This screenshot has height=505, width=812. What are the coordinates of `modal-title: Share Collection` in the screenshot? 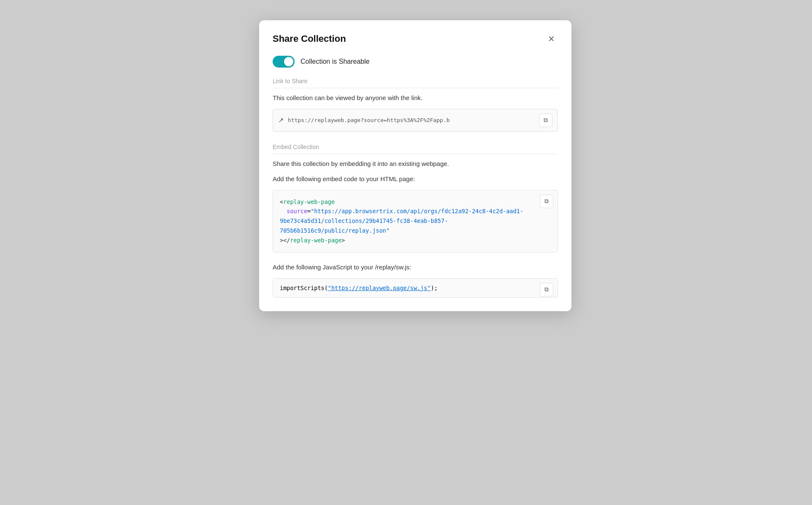 It's located at (309, 39).